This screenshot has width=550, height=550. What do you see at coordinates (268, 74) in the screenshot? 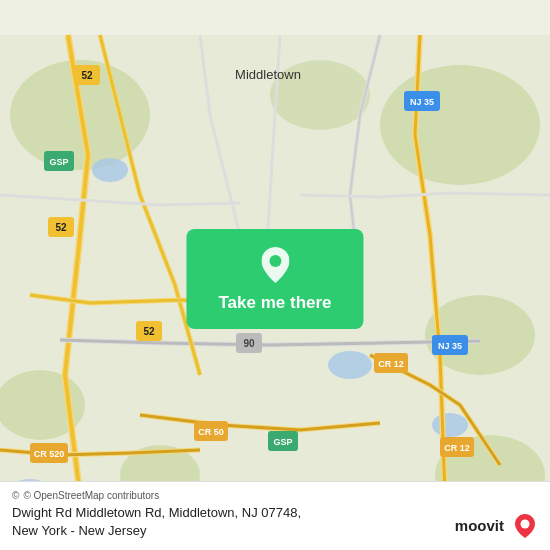
I see `svg-text: Middletown` at bounding box center [268, 74].